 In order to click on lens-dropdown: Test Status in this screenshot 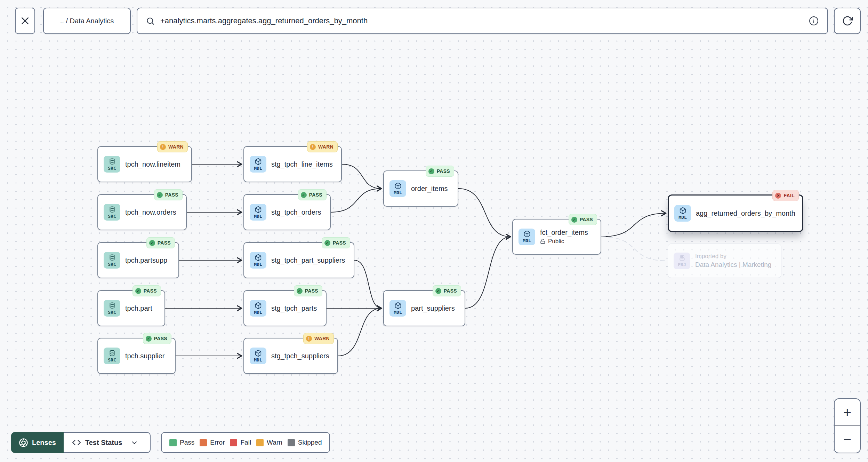, I will do `click(107, 443)`.